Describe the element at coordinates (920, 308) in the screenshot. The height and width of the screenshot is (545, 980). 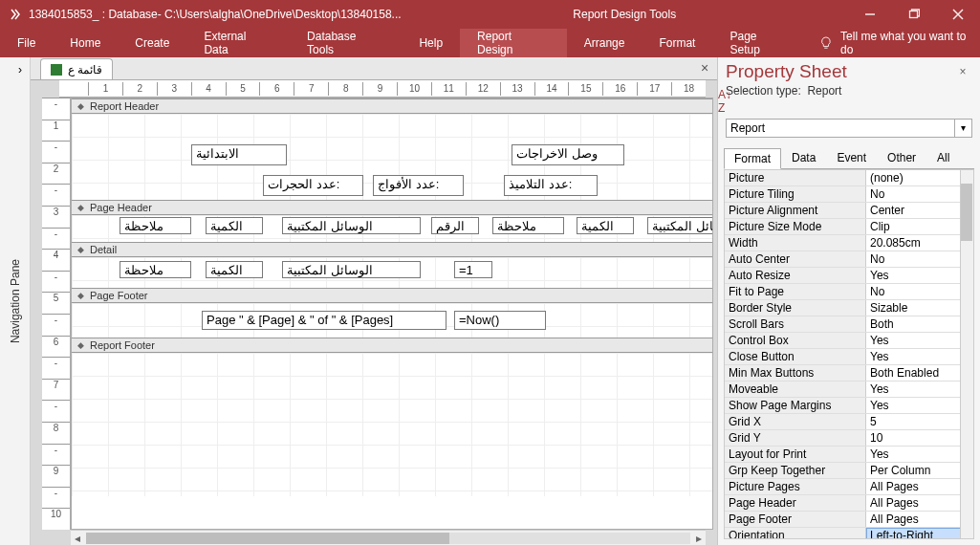
I see `property-value: Sizable` at that location.